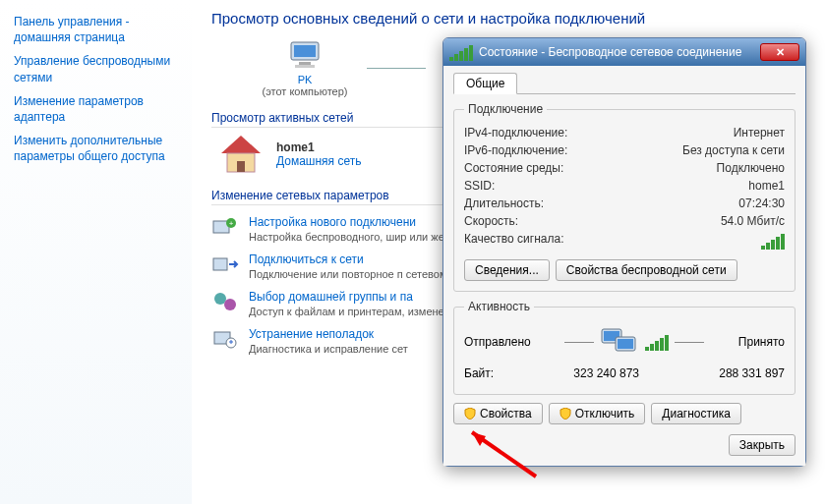 The image size is (825, 504). I want to click on troubleshoot-icon, so click(225, 339).